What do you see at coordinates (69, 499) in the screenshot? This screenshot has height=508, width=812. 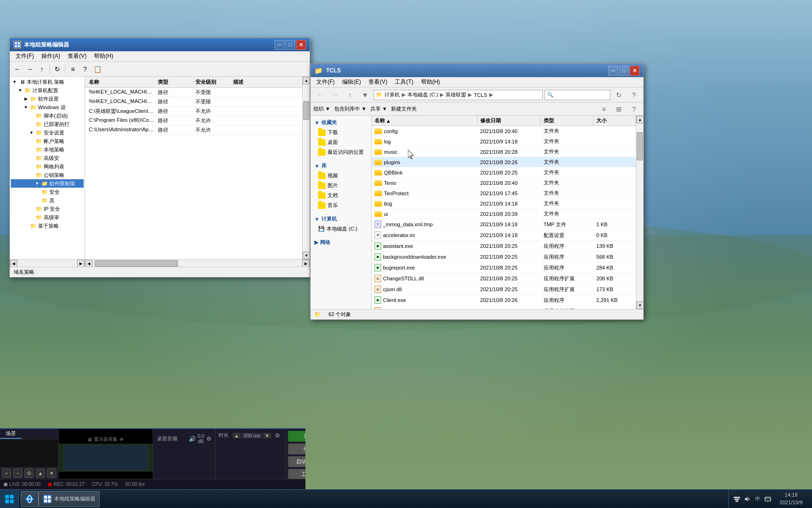 I see `taskbar-item-gpe: 本地组策略编辑器` at bounding box center [69, 499].